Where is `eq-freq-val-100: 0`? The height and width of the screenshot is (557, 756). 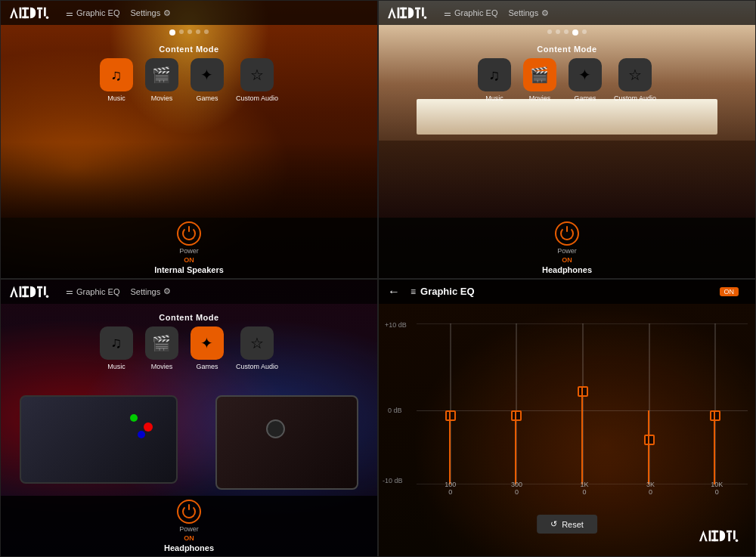 eq-freq-val-100: 0 is located at coordinates (451, 492).